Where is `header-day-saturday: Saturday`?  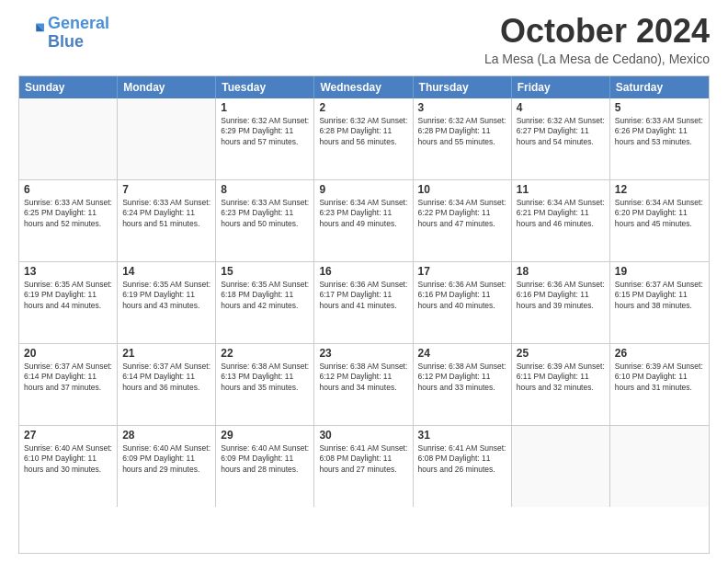
header-day-saturday: Saturday is located at coordinates (660, 87).